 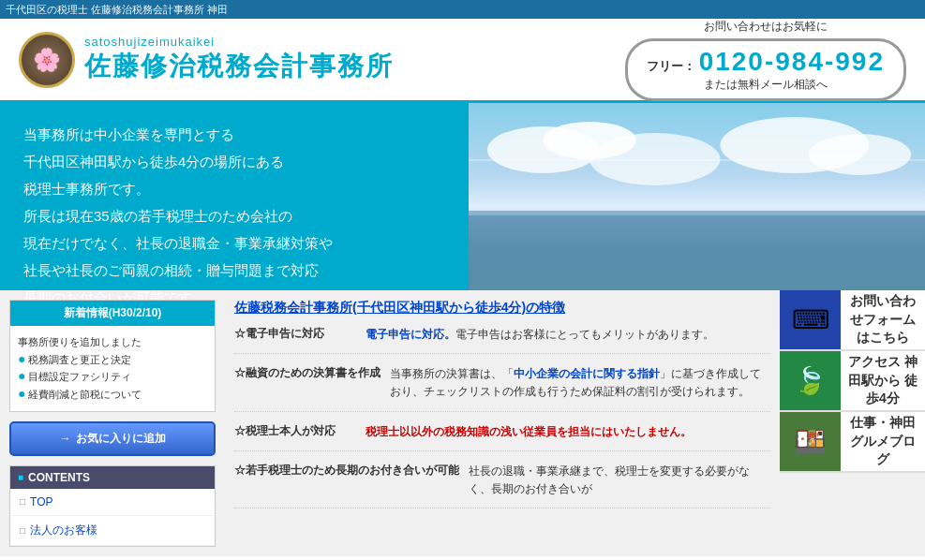 What do you see at coordinates (502, 340) in the screenshot?
I see `feature-row-1: ☆電子申告に対応 電子申告に対応。電子申告はお客様にとってもメリットがあります。` at bounding box center [502, 340].